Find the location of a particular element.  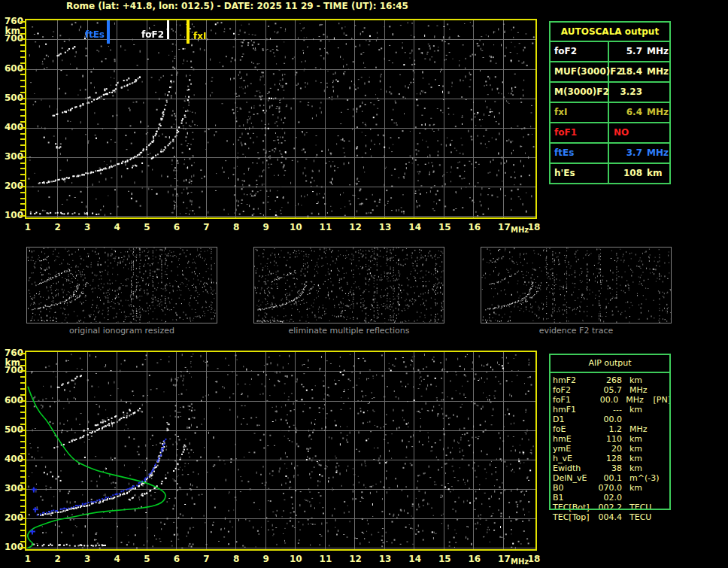

autoscala-row-label: MUF(3000)F2 is located at coordinates (580, 72).